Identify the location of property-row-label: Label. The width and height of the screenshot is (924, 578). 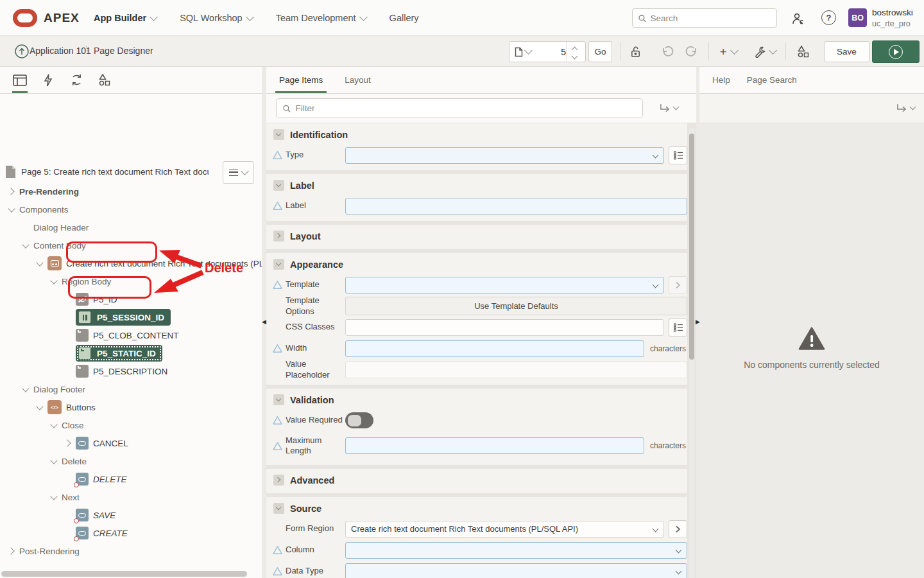
(477, 206).